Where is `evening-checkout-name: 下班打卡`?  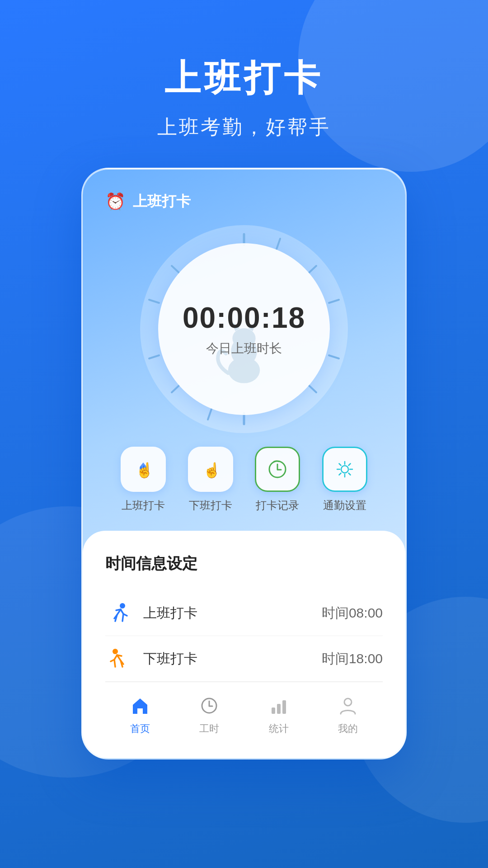
evening-checkout-name: 下班打卡 is located at coordinates (232, 659).